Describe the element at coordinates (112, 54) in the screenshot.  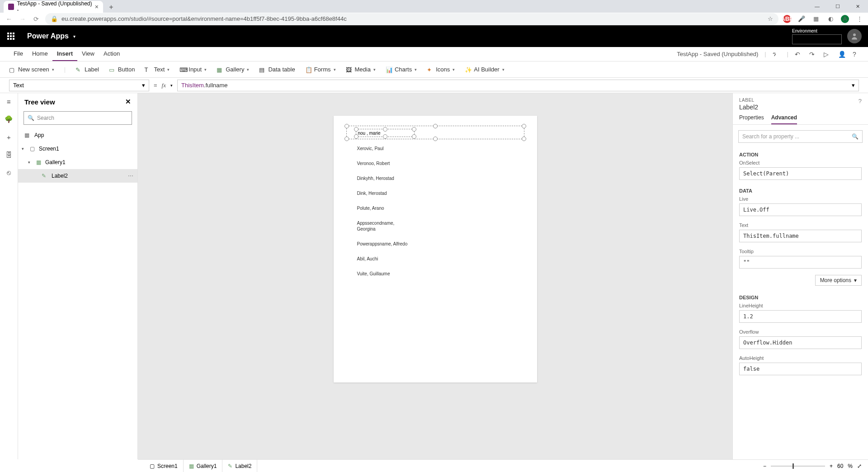
I see `menu-action: Action` at that location.